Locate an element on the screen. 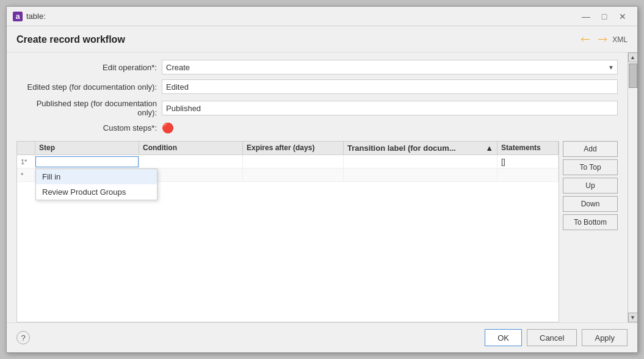  edit-operation-row: Edit operation*: Create ▼ is located at coordinates (317, 67).